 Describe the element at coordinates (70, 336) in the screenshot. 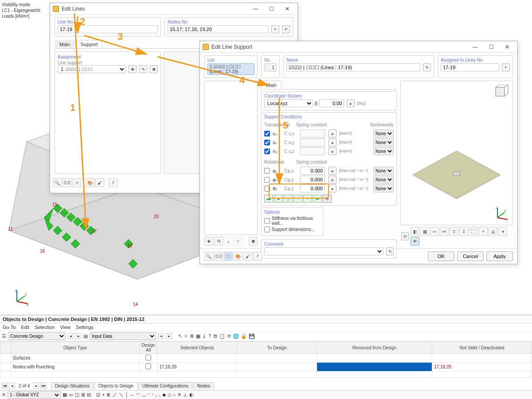

I see `cat-prev-icon: ◂` at that location.